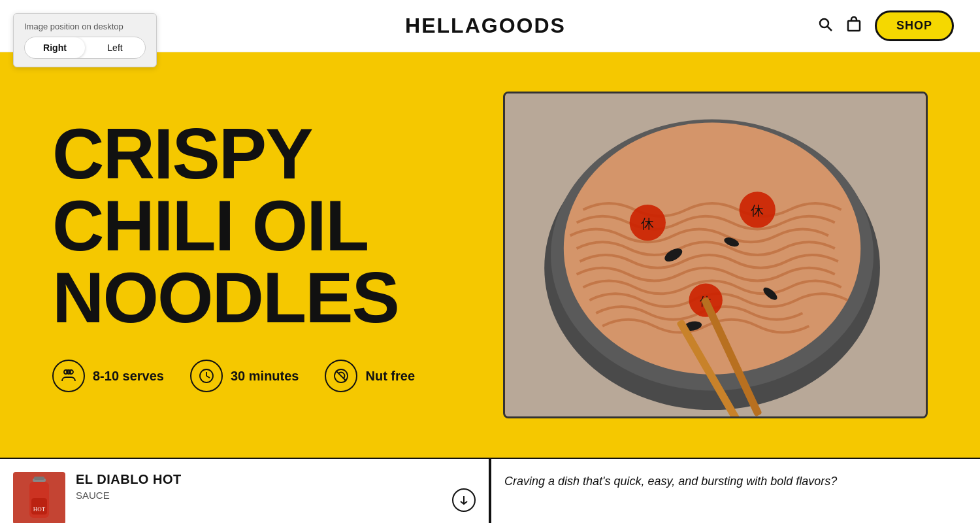 The height and width of the screenshot is (523, 980). What do you see at coordinates (854, 24) in the screenshot?
I see `bag-icon` at bounding box center [854, 24].